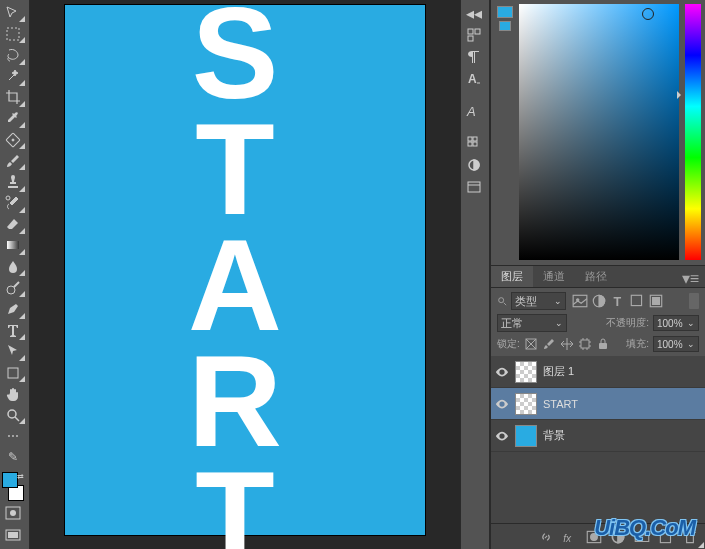  I want to click on layer-row: 图层 1, so click(598, 372).